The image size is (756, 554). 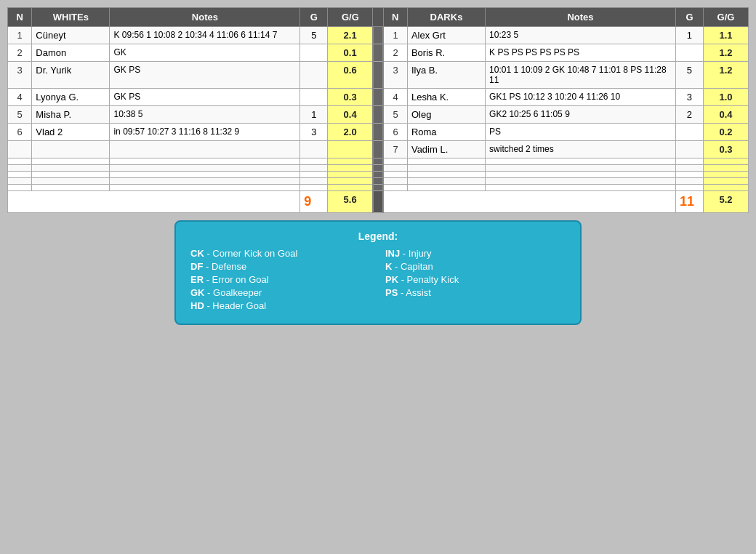 I want to click on white-gg: 2.0, so click(x=350, y=132).